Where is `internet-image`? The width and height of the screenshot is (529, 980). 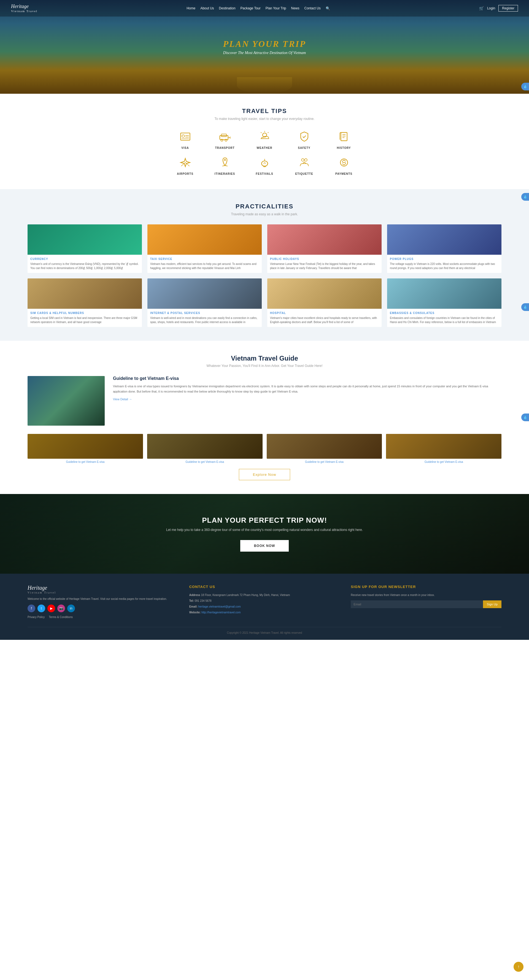 internet-image is located at coordinates (205, 294).